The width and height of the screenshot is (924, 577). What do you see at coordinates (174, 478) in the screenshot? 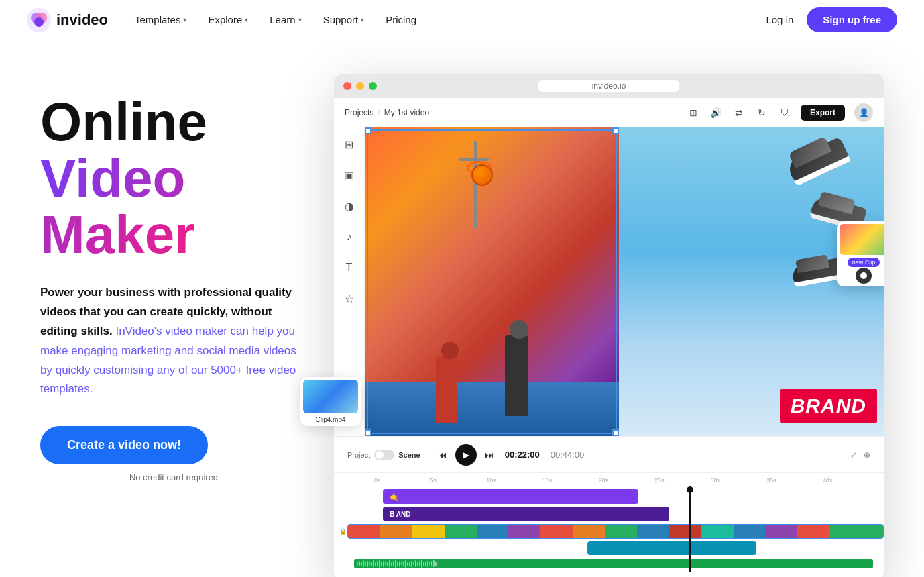
I see `no-credit-card-text: No credit card required` at bounding box center [174, 478].